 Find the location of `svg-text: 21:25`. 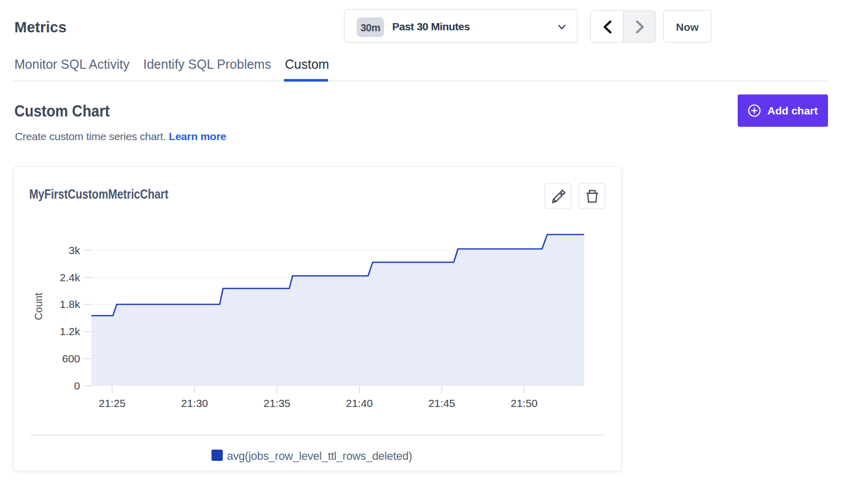

svg-text: 21:25 is located at coordinates (112, 403).